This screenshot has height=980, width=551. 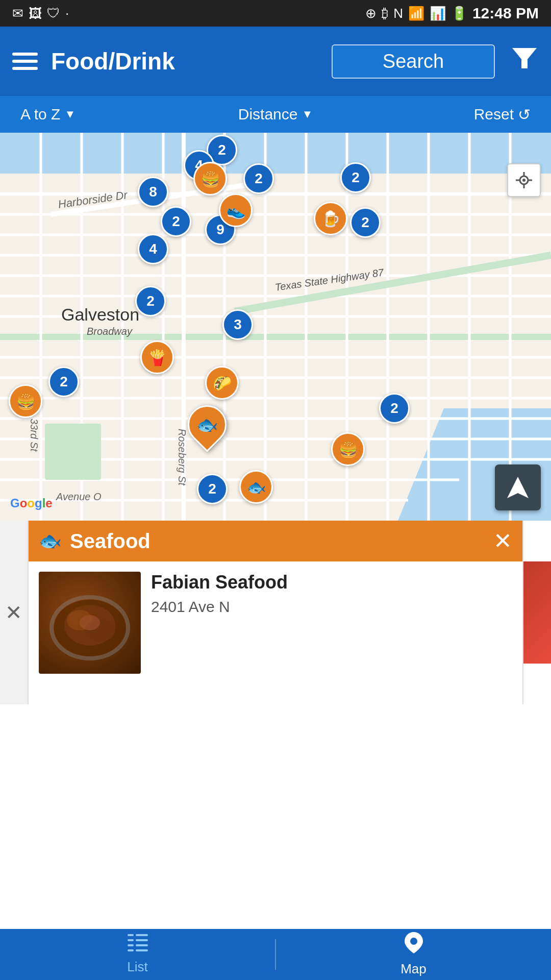 I want to click on app-header: Food/Drink Search, so click(x=276, y=61).